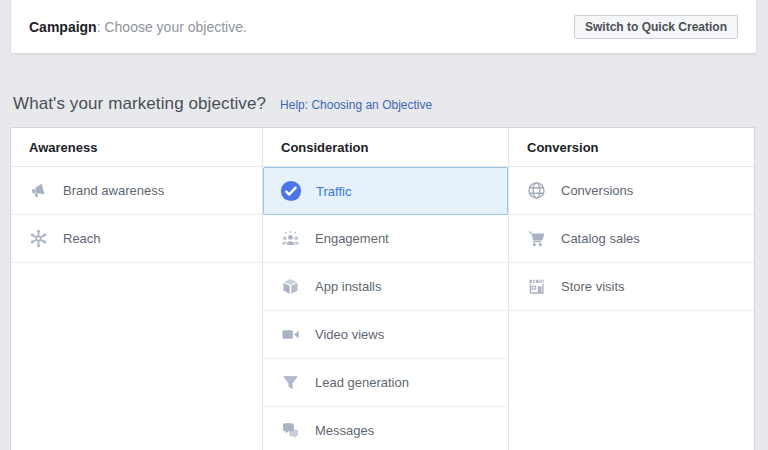 Image resolution: width=768 pixels, height=450 pixels. I want to click on objective-heading-row: What's your marketing objective? Help: C…, so click(222, 104).